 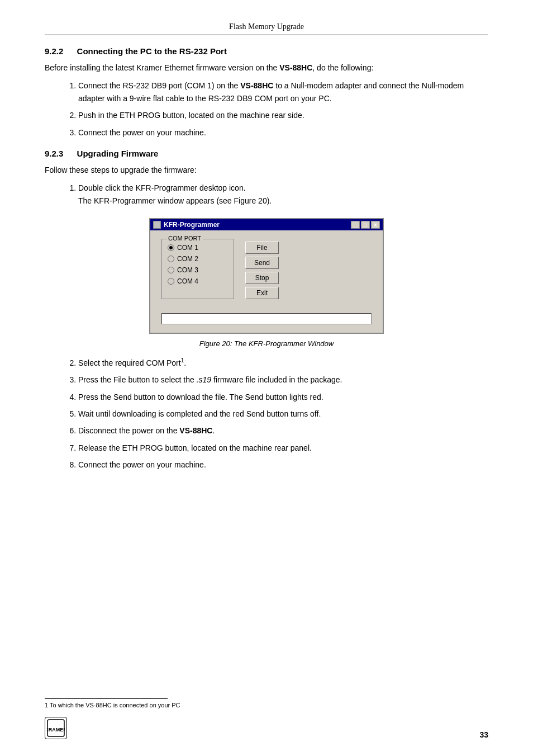 What do you see at coordinates (283, 195) in the screenshot?
I see `list-item: Double click the KFR-Programmer desktop …` at bounding box center [283, 195].